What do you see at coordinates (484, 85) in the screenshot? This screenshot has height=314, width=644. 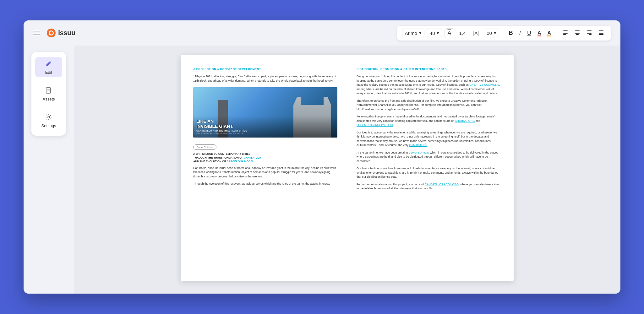 I see `creative-commons-link: CREATIVE COMMONS` at bounding box center [484, 85].